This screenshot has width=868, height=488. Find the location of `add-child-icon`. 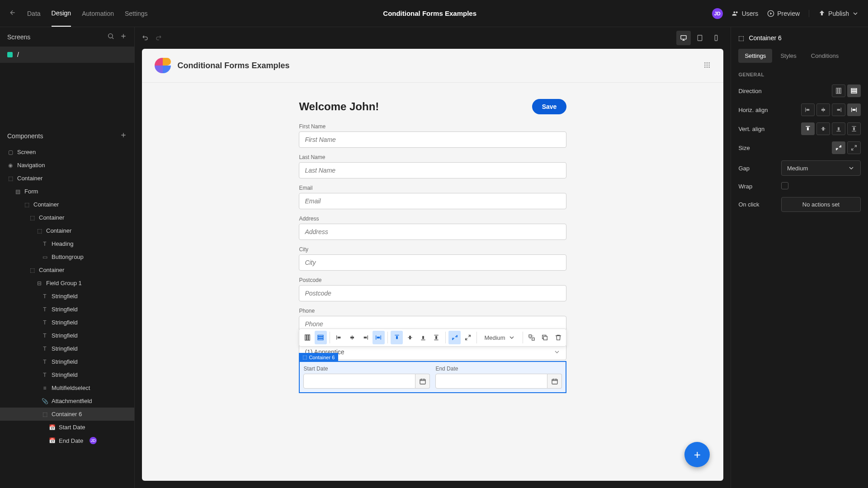

add-child-icon is located at coordinates (532, 338).